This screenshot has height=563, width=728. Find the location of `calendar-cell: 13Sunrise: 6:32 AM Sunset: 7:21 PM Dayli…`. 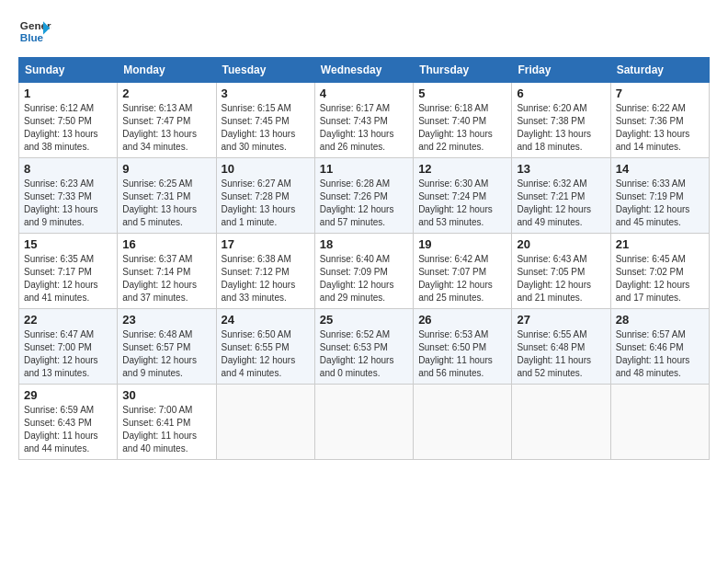

calendar-cell: 13Sunrise: 6:32 AM Sunset: 7:21 PM Dayli… is located at coordinates (561, 196).